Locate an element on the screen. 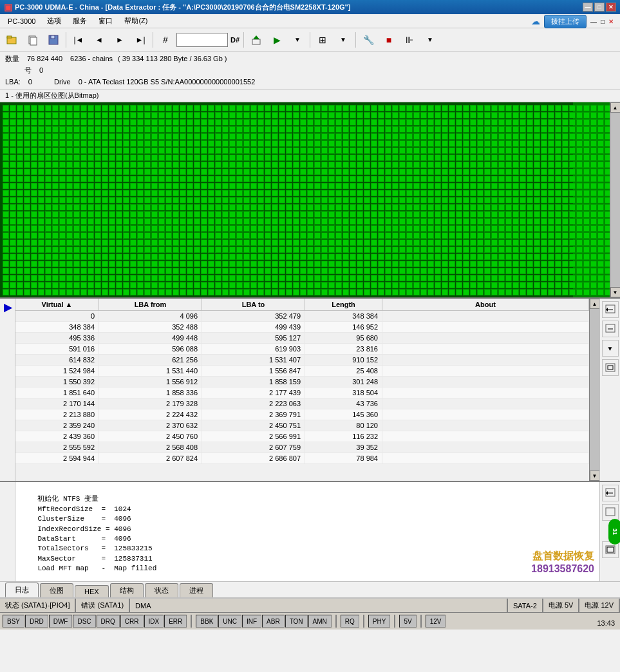 This screenshot has height=672, width=620. tb-copy-btn is located at coordinates (33, 40).